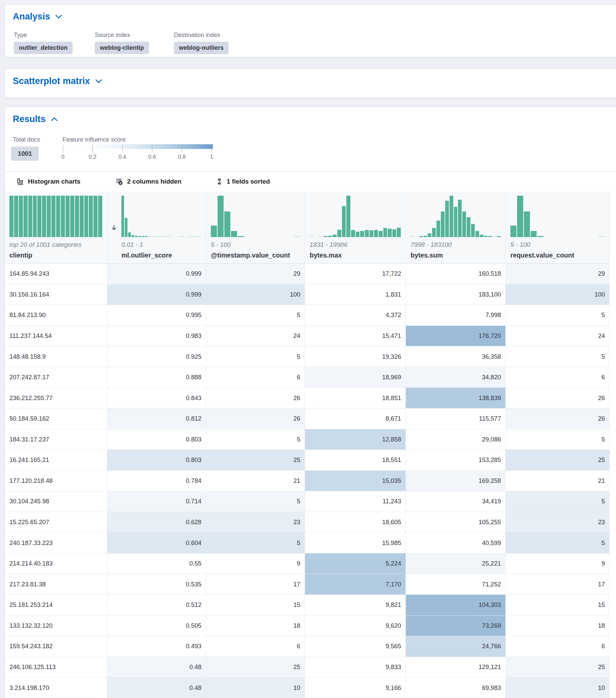 The width and height of the screenshot is (616, 698). What do you see at coordinates (48, 182) in the screenshot?
I see `histogram-charts-button: Histogram charts` at bounding box center [48, 182].